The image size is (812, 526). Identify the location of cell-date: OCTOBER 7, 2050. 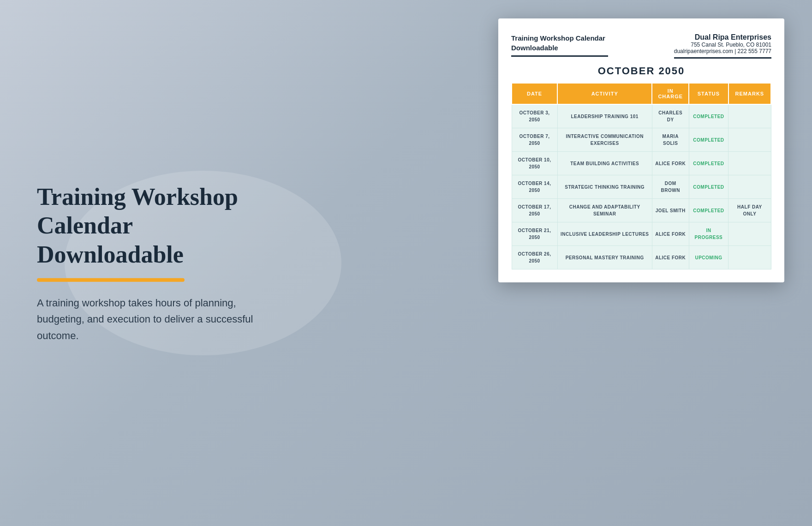
(534, 140).